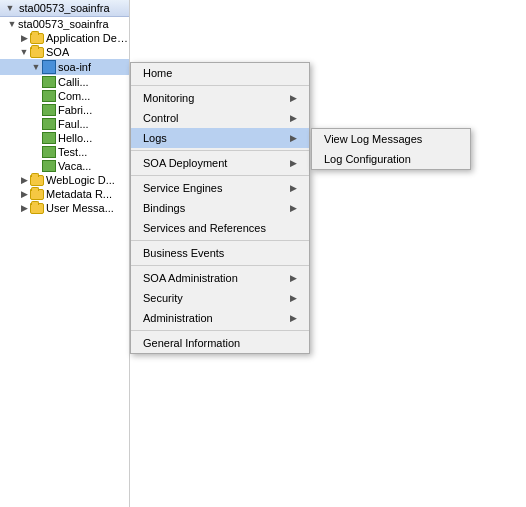 This screenshot has width=526, height=507. I want to click on composite-icon-fabri, so click(49, 110).